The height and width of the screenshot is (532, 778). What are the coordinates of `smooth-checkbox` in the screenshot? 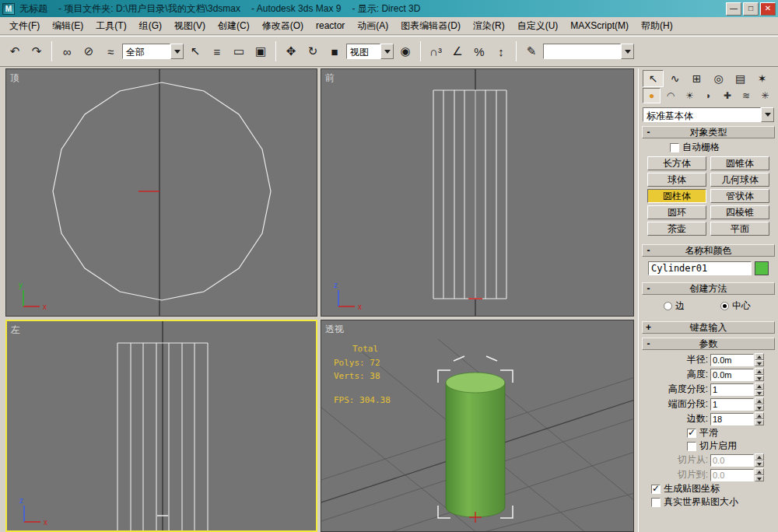 It's located at (692, 433).